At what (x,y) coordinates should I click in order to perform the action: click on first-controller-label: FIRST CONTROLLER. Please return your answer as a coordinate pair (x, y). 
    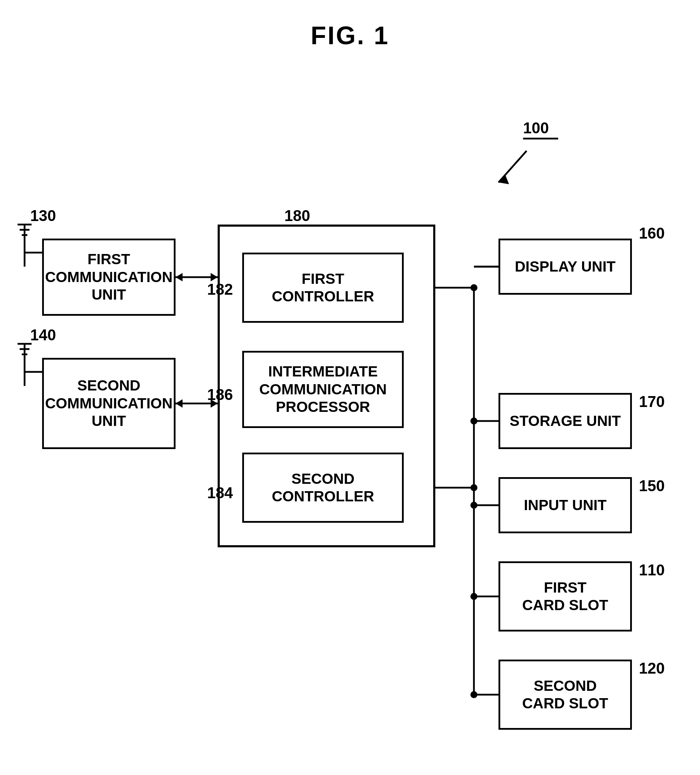
    Looking at the image, I should click on (323, 288).